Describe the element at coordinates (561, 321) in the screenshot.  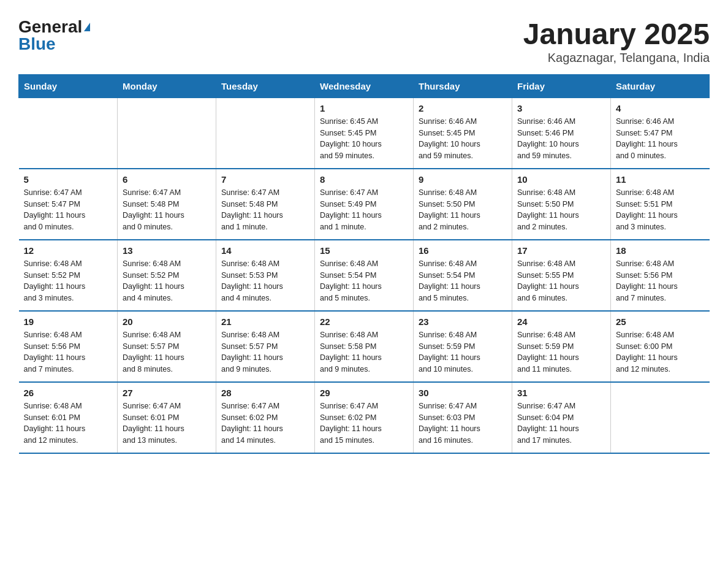
I see `day-number: 24` at that location.